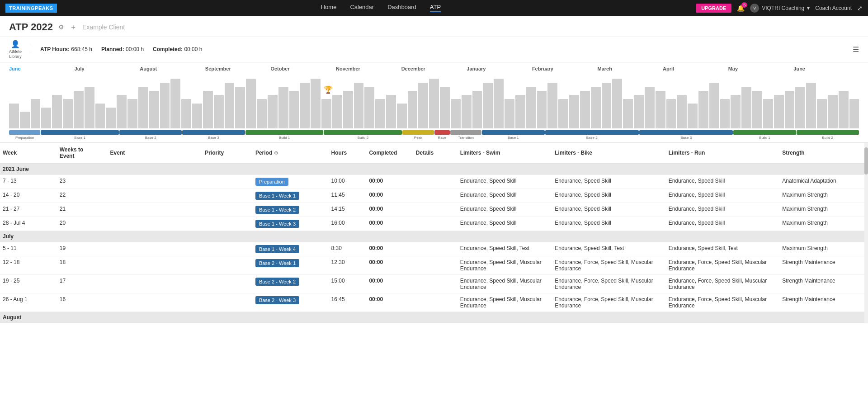 The height and width of the screenshot is (406, 868). Describe the element at coordinates (82, 284) in the screenshot. I see `cell-weeks-to-event: 17` at that location.